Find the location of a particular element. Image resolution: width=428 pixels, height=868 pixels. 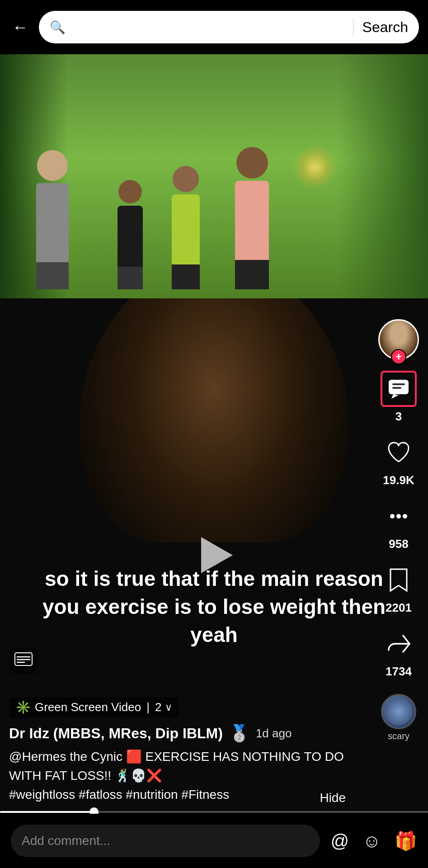

like-action: 19.9K is located at coordinates (399, 461).